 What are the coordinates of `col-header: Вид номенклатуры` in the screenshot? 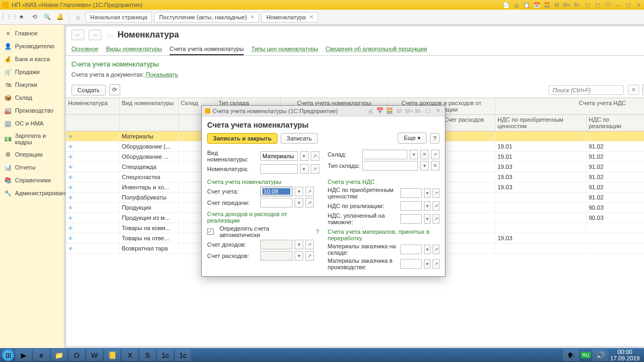 It's located at (149, 106).